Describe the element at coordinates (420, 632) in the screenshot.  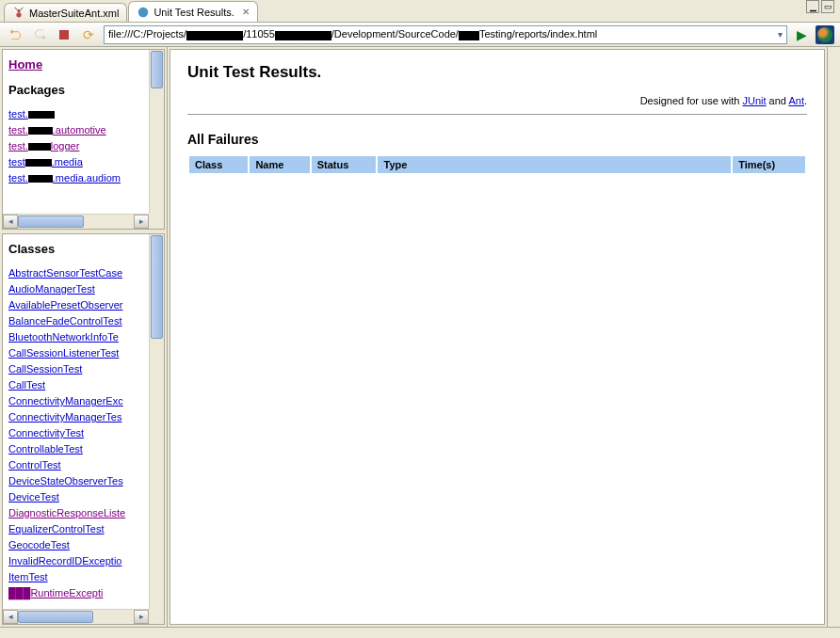
I see `footer-gutter` at that location.